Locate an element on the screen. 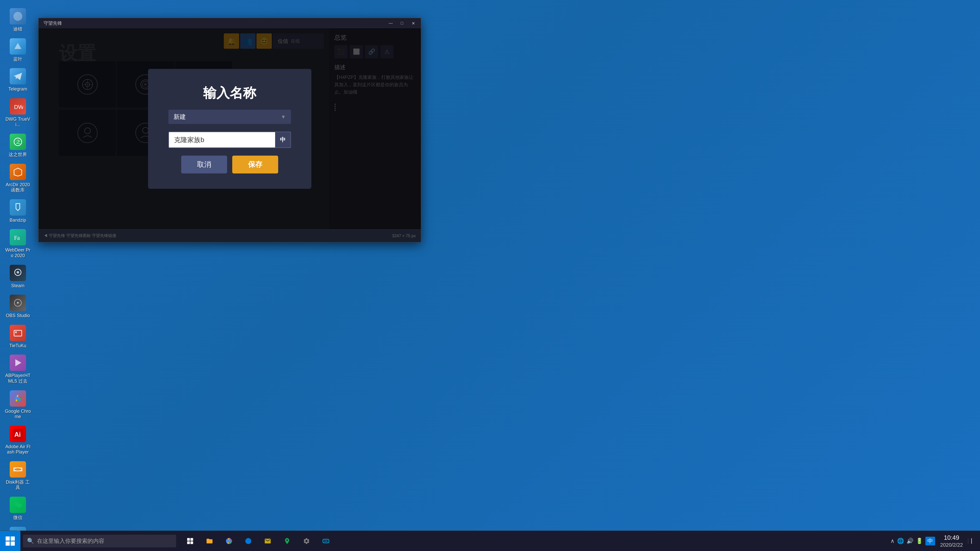 The height and width of the screenshot is (551, 980). desktop-icon-adobe: Ai Adobe Air Flash Player is located at coordinates (18, 440).